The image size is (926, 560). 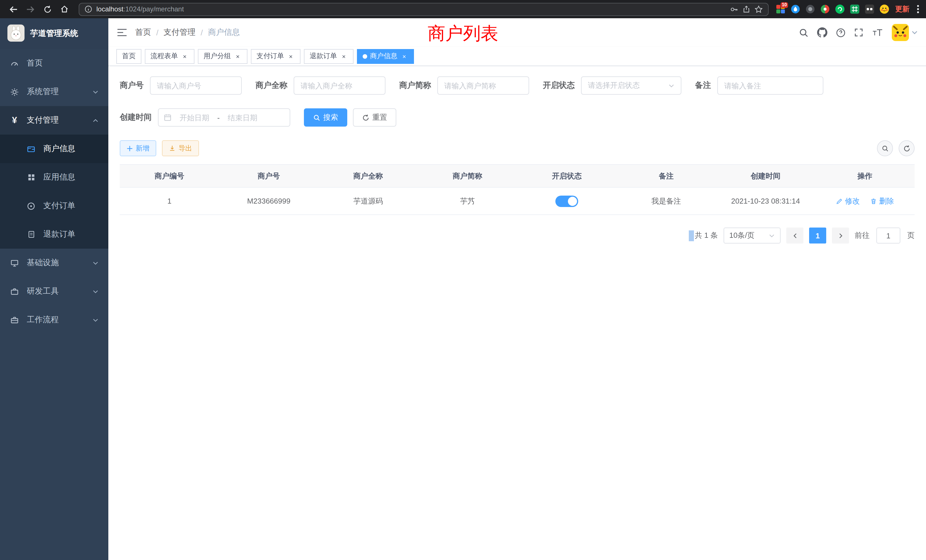 I want to click on sidebar-item-system: 系统管理, so click(x=54, y=92).